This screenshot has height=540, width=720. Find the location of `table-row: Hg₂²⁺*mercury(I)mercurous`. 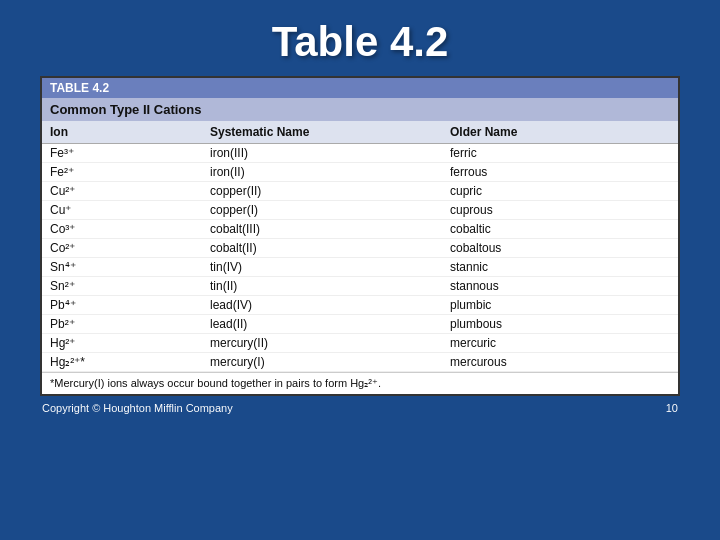

table-row: Hg₂²⁺*mercury(I)mercurous is located at coordinates (360, 362).